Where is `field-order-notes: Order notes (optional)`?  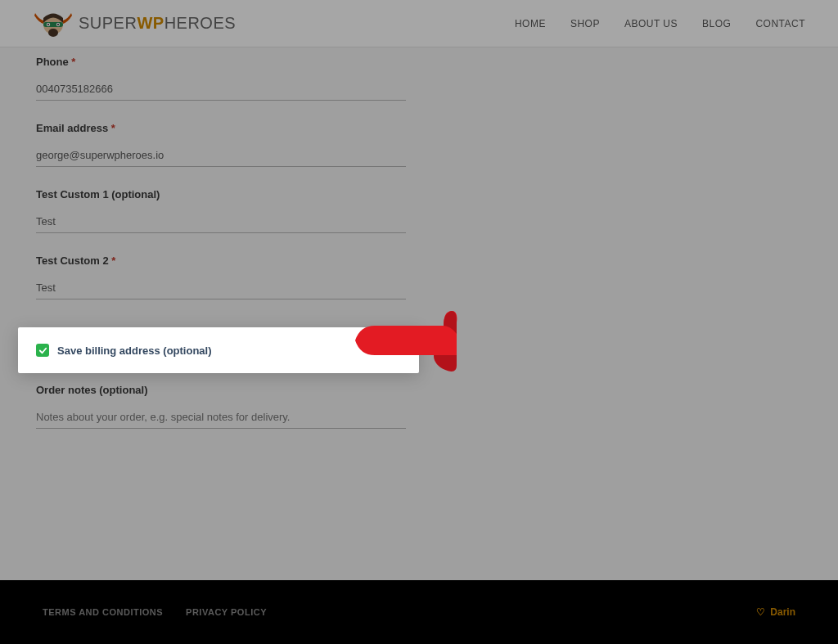
field-order-notes: Order notes (optional) is located at coordinates (221, 406).